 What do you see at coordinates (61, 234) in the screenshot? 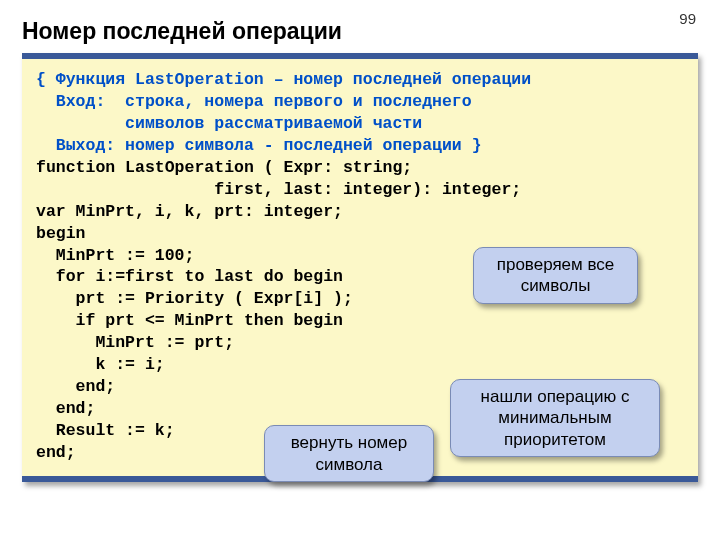
I see `code-line-4: begin` at bounding box center [61, 234].